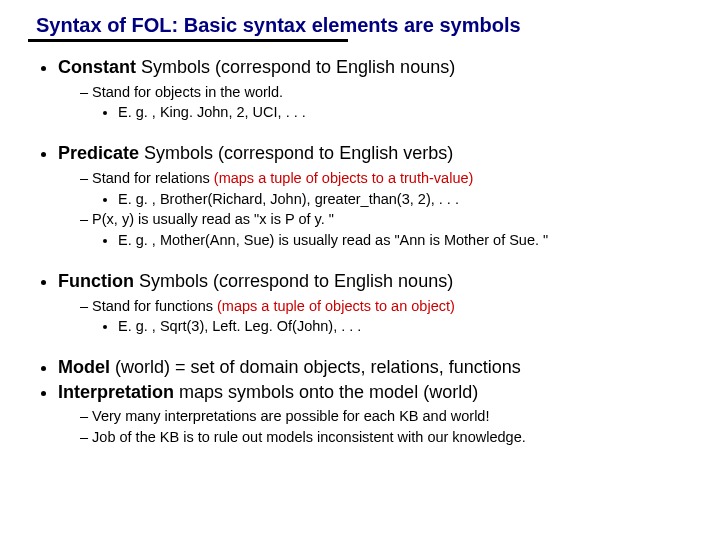 This screenshot has width=720, height=540. What do you see at coordinates (97, 67) in the screenshot?
I see `constant-bold: Constant` at bounding box center [97, 67].